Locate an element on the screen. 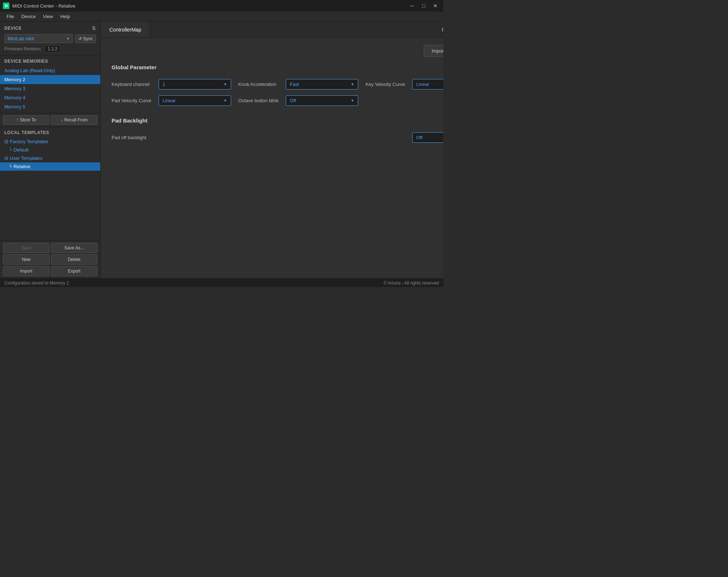  delete-button: Delete is located at coordinates (75, 260).